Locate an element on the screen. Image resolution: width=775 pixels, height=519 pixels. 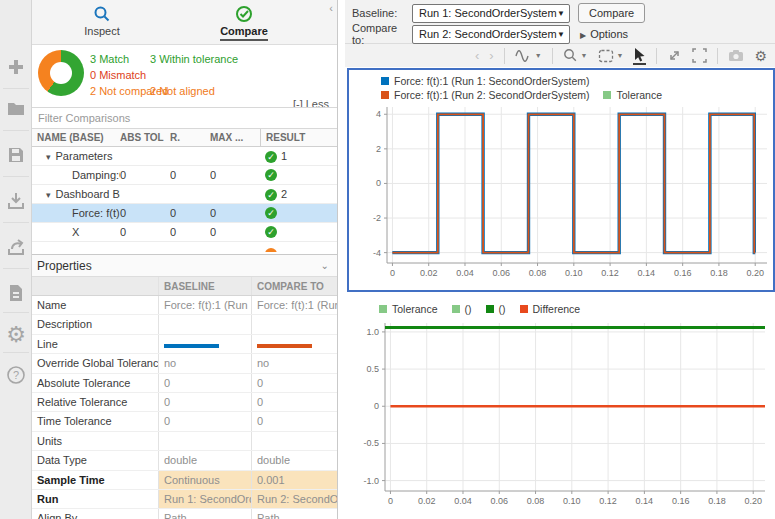
zoom-region-icon: ▼ is located at coordinates (611, 56).